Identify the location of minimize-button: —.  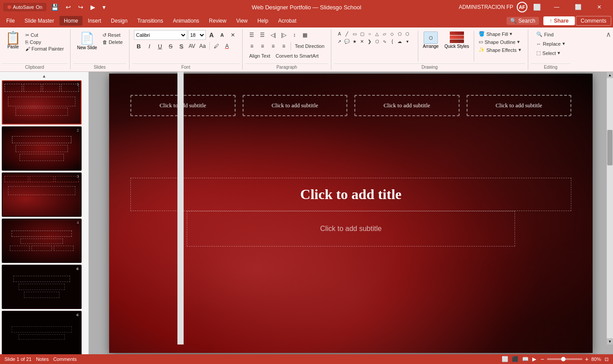
(557, 7).